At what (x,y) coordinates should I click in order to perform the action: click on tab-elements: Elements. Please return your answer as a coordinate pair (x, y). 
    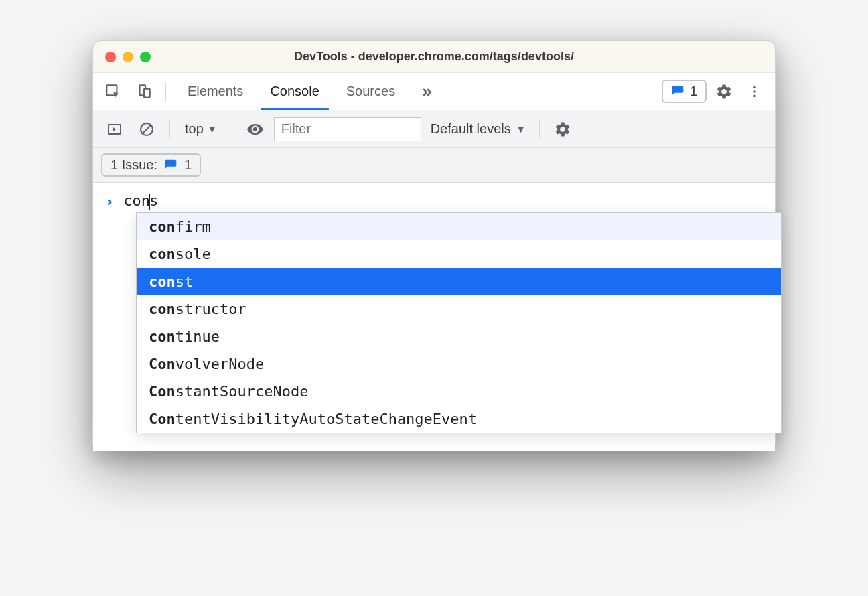
    Looking at the image, I should click on (216, 91).